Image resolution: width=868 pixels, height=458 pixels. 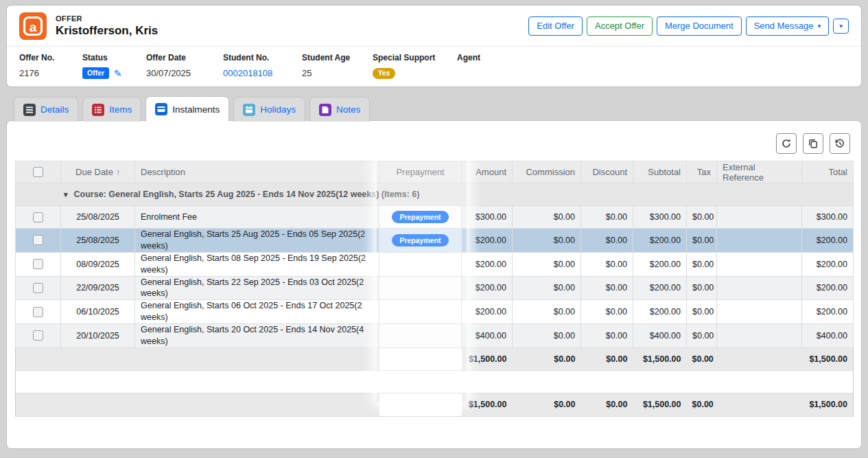 I want to click on tab-holidays: Holidays, so click(x=269, y=109).